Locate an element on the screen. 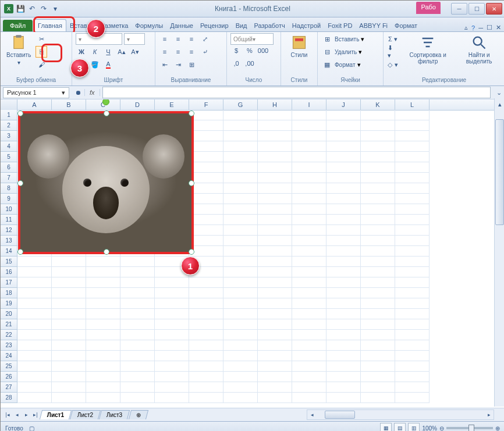 The height and width of the screenshot is (431, 504). row-header: 27 is located at coordinates (9, 387).